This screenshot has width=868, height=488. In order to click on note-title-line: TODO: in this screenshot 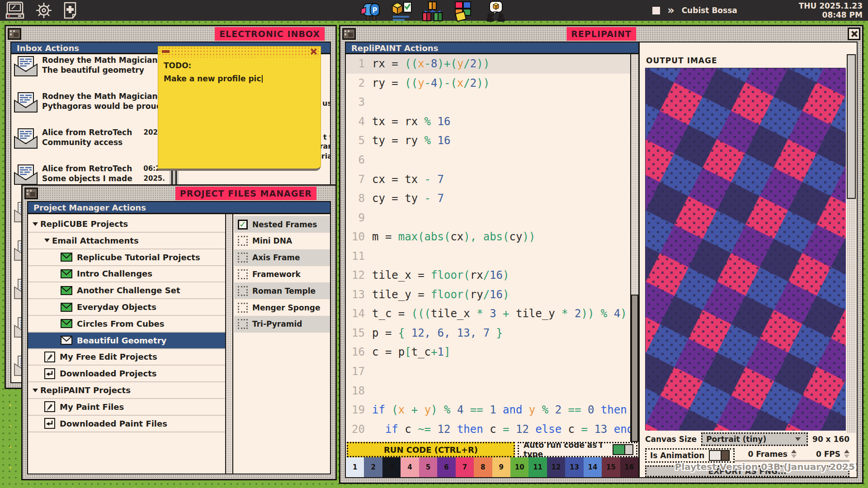, I will do `click(240, 66)`.